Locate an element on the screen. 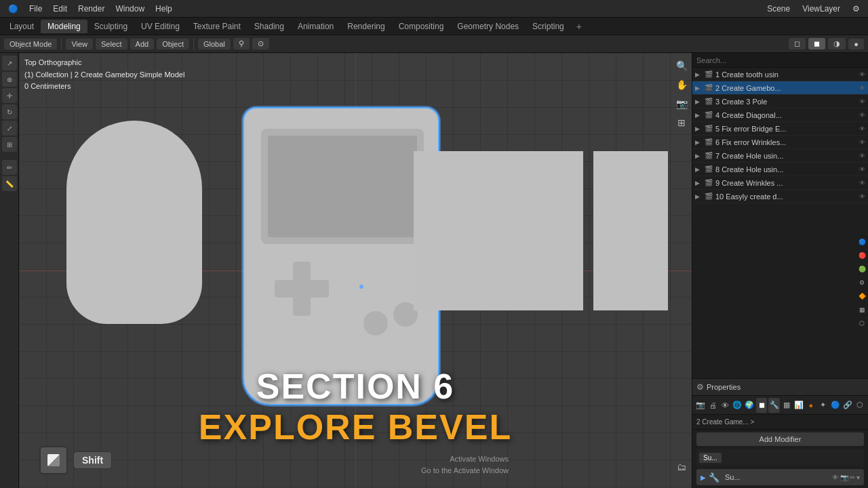 This screenshot has height=488, width=868. viewport-shading-solid: ◼ is located at coordinates (816, 43).